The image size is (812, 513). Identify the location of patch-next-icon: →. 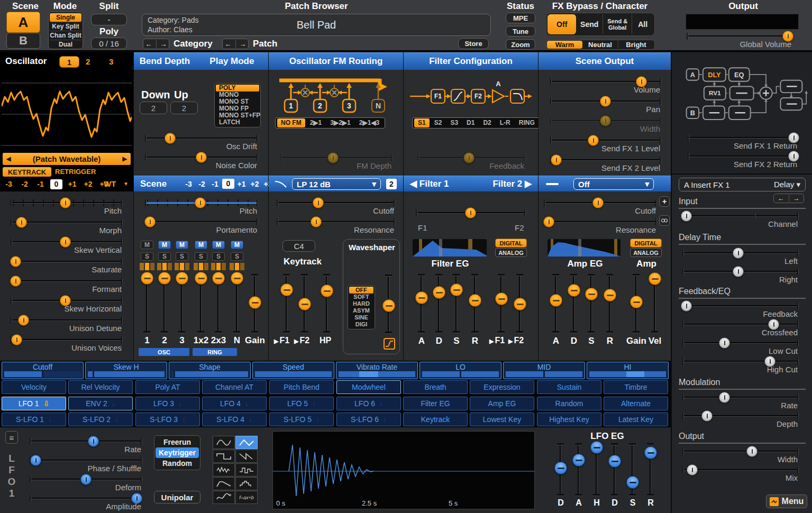
(241, 44).